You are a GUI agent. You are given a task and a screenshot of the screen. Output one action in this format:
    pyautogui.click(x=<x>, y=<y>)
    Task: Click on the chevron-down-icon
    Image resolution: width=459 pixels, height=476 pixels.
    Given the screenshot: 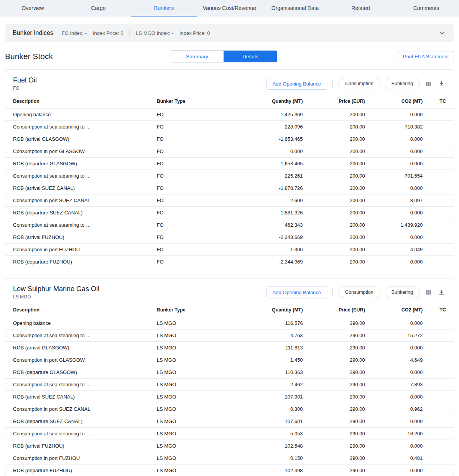 What is the action you would take?
    pyautogui.click(x=442, y=33)
    